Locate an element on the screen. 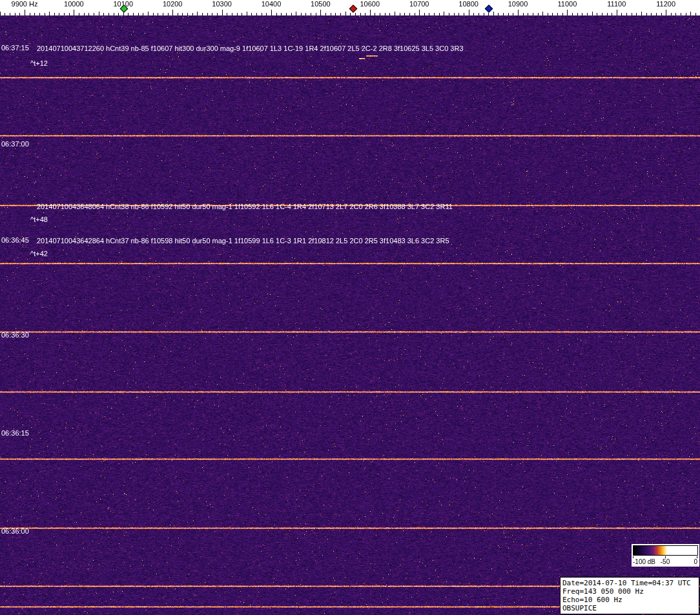 Image resolution: width=700 pixels, height=615 pixels. freq-tick-label: 10700 is located at coordinates (420, 4).